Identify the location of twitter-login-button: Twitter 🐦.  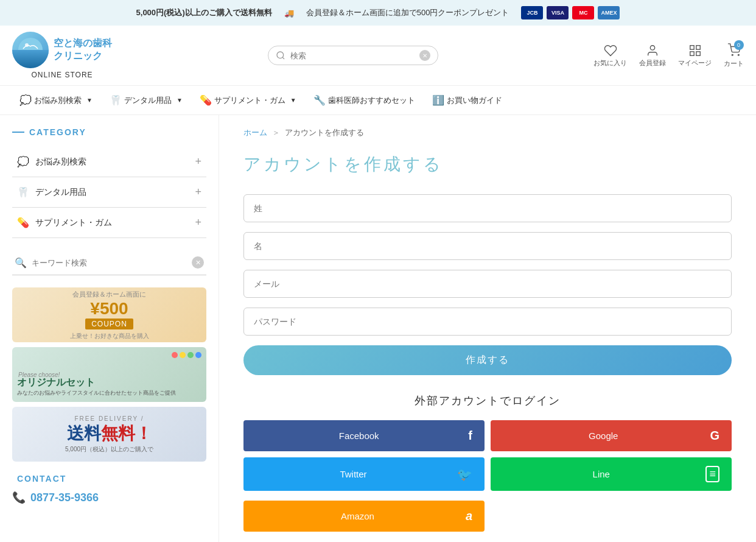
(364, 474).